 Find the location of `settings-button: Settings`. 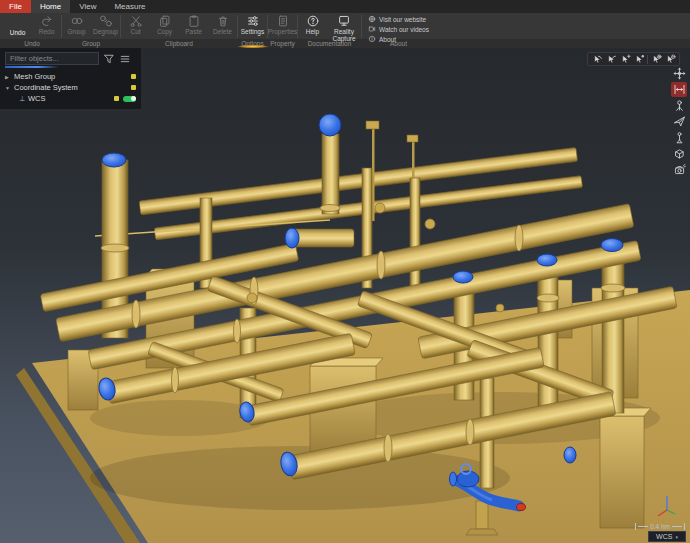

settings-button: Settings is located at coordinates (252, 25).